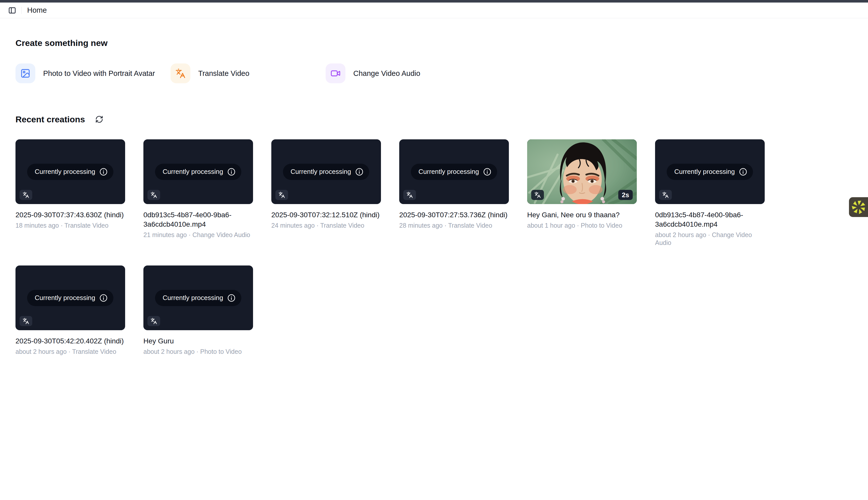 The image size is (868, 500). I want to click on image-icon, so click(25, 73).